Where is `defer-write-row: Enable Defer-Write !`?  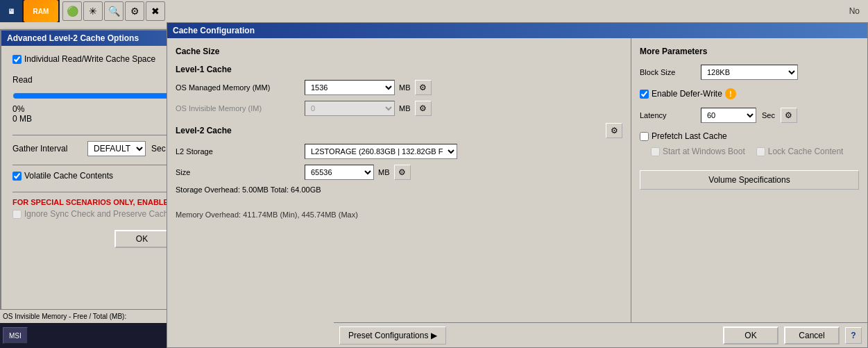 defer-write-row: Enable Defer-Write ! is located at coordinates (749, 94).